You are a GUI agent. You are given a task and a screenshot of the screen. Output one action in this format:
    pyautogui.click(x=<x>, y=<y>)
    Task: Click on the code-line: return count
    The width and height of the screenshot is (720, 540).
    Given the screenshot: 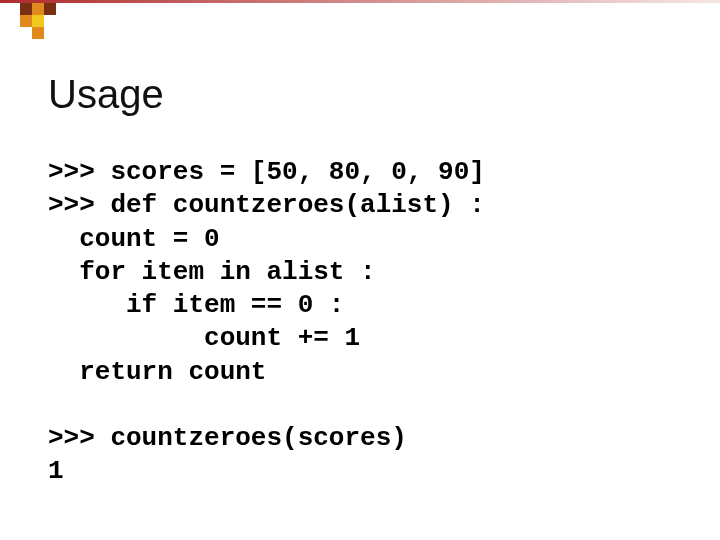 What is the action you would take?
    pyautogui.click(x=157, y=372)
    